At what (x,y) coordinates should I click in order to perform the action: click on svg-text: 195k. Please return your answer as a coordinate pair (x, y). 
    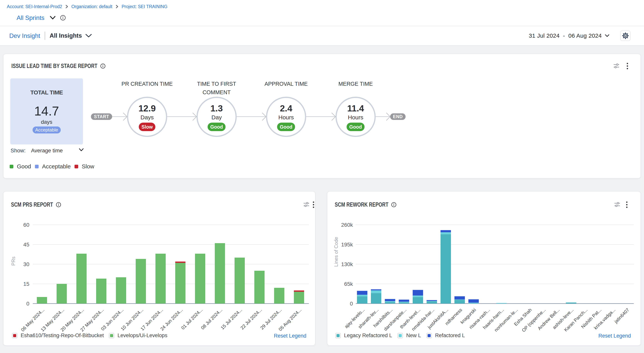
    Looking at the image, I should click on (347, 244).